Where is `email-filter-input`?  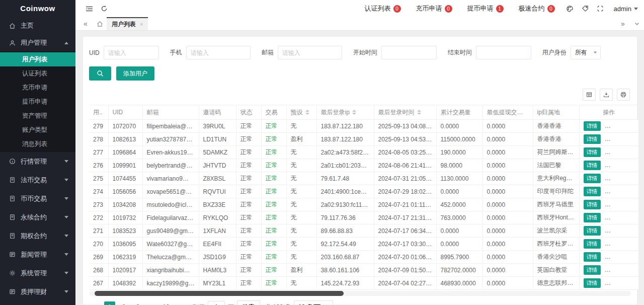
email-filter-input is located at coordinates (310, 52).